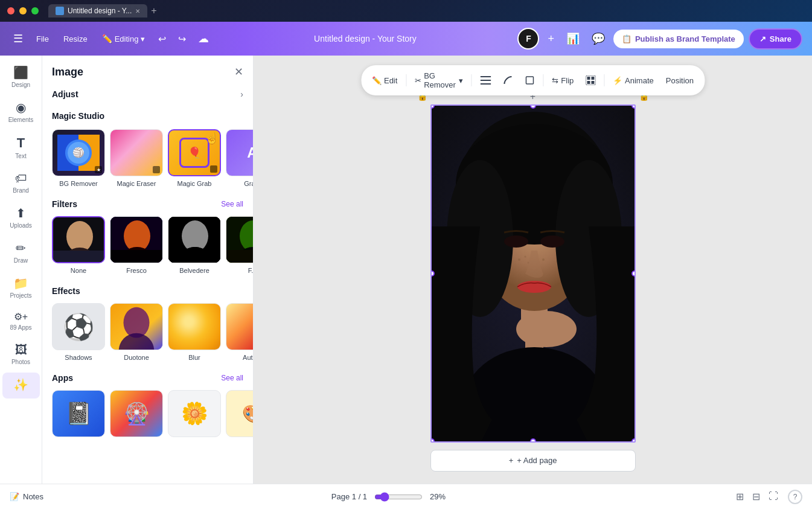 This screenshot has height=509, width=812. Describe the element at coordinates (781, 39) in the screenshot. I see `share-label: Share` at that location.